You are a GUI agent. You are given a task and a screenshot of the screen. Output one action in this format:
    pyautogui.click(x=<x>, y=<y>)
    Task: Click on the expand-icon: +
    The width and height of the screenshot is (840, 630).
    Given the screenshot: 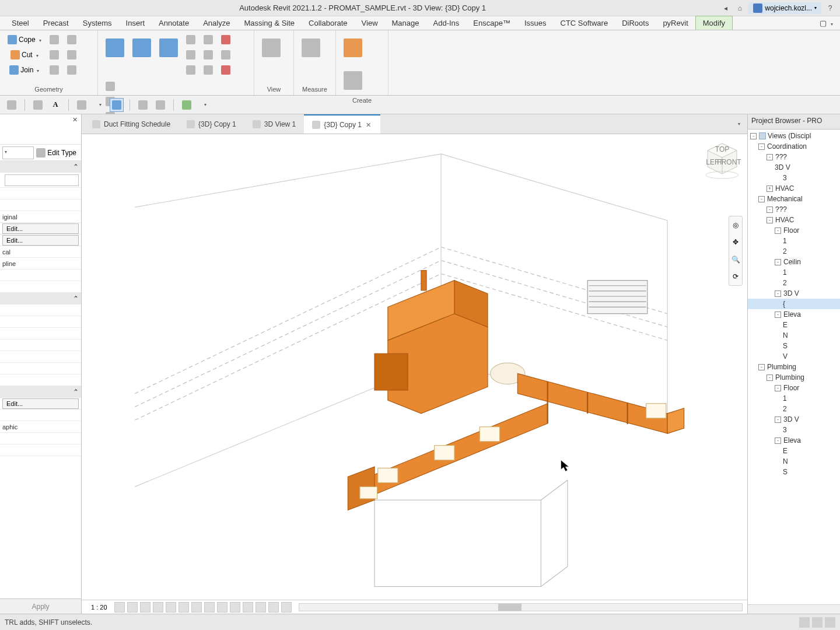 What is the action you would take?
    pyautogui.click(x=770, y=189)
    